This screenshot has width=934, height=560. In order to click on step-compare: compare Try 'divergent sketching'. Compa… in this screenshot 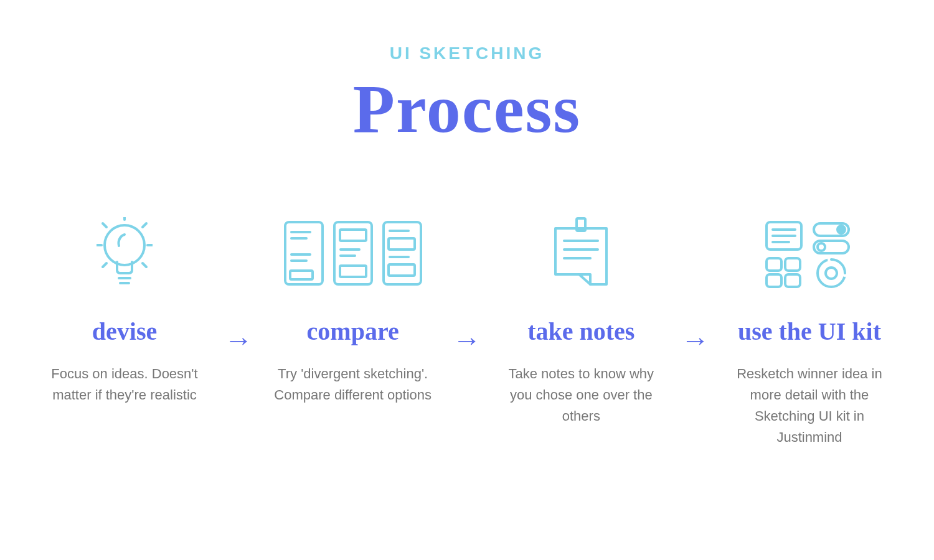, I will do `click(353, 309)`.